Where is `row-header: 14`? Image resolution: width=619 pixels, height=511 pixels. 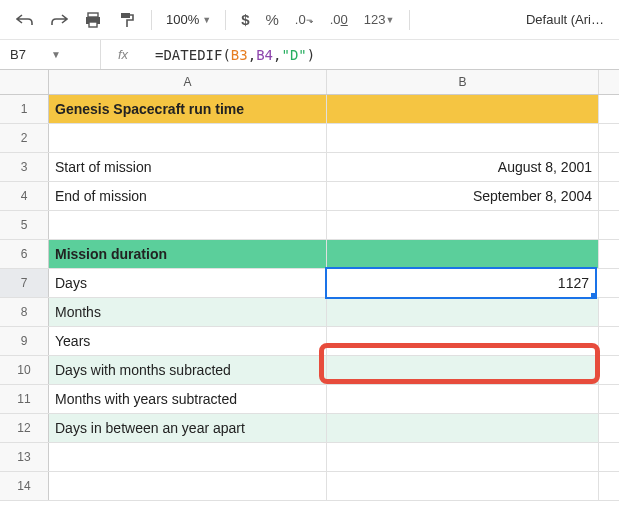
row-header: 14 is located at coordinates (24, 486).